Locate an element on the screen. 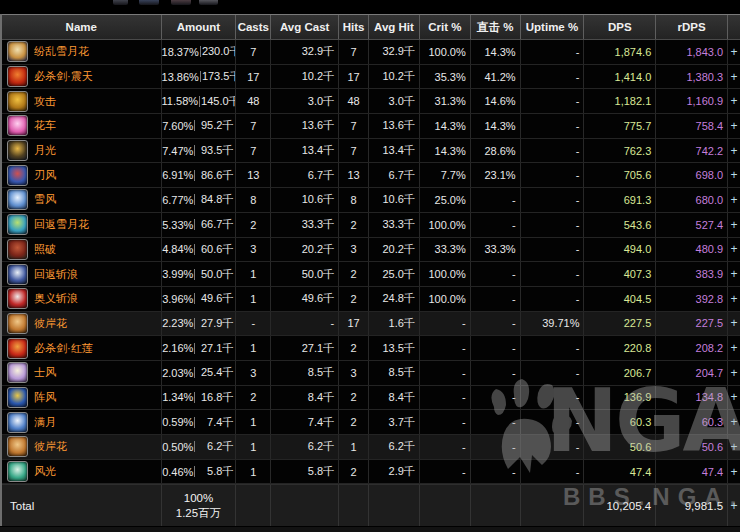  ability-name-cell: 纷乱雪月花 is located at coordinates (82, 52).